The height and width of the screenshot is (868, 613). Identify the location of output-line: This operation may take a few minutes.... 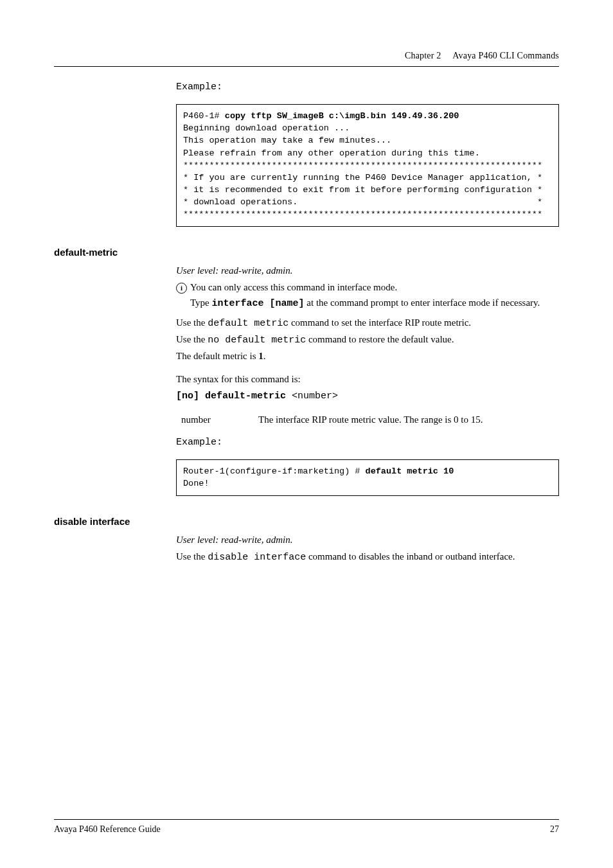
(287, 140).